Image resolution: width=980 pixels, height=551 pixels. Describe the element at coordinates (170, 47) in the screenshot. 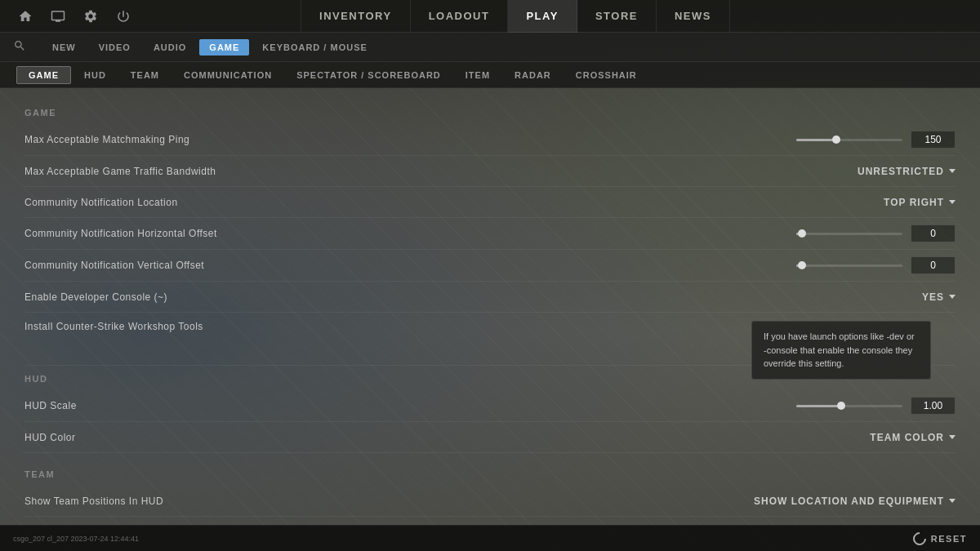

I see `tab-audio: AUDIO` at that location.